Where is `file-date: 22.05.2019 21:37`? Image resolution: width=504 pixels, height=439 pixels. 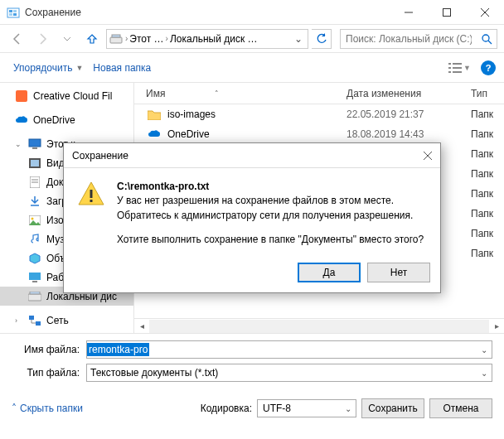
file-date: 22.05.2019 21:37 is located at coordinates (409, 114).